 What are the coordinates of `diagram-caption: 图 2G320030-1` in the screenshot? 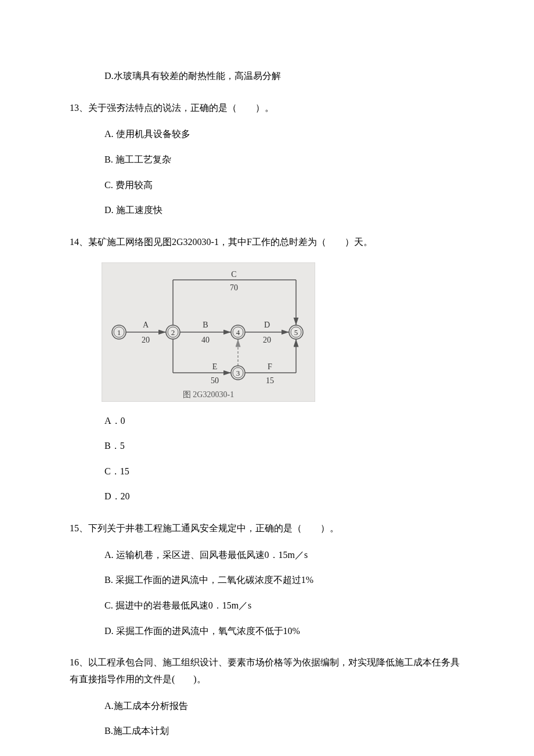 It's located at (208, 395).